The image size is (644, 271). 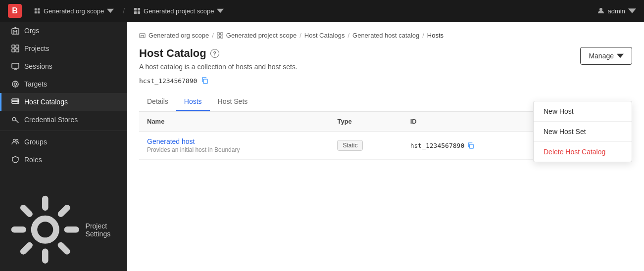 I want to click on monitor-icon, so click(x=15, y=66).